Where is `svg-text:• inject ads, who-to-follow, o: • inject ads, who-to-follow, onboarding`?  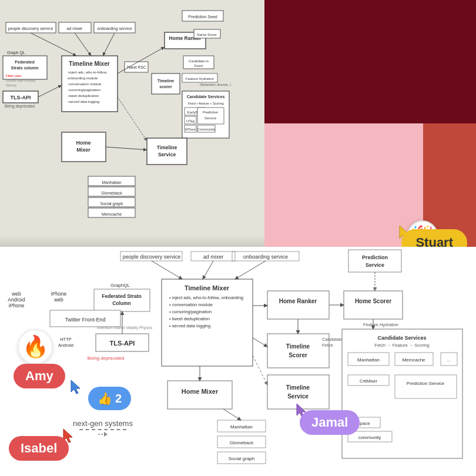 svg-text:• inject ads, who-to-follow, o: • inject ads, who-to-follow, onboarding is located at coordinates (206, 297).